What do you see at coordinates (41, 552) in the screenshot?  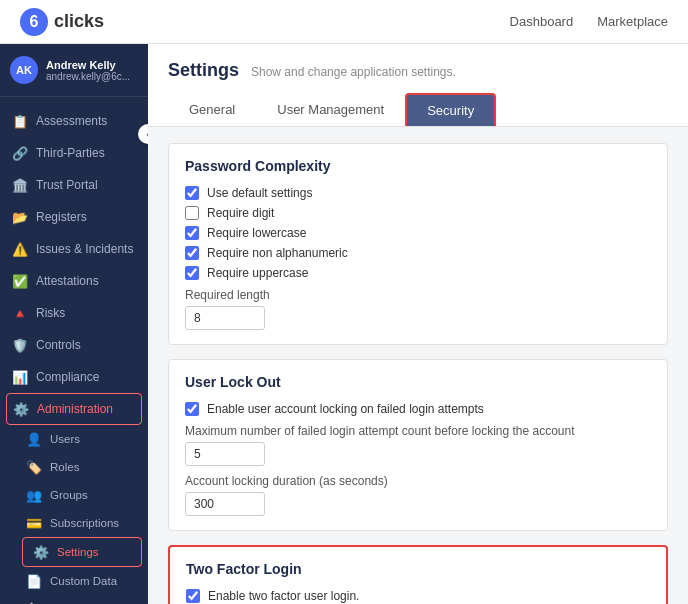 I see `settings-icon: ⚙️` at bounding box center [41, 552].